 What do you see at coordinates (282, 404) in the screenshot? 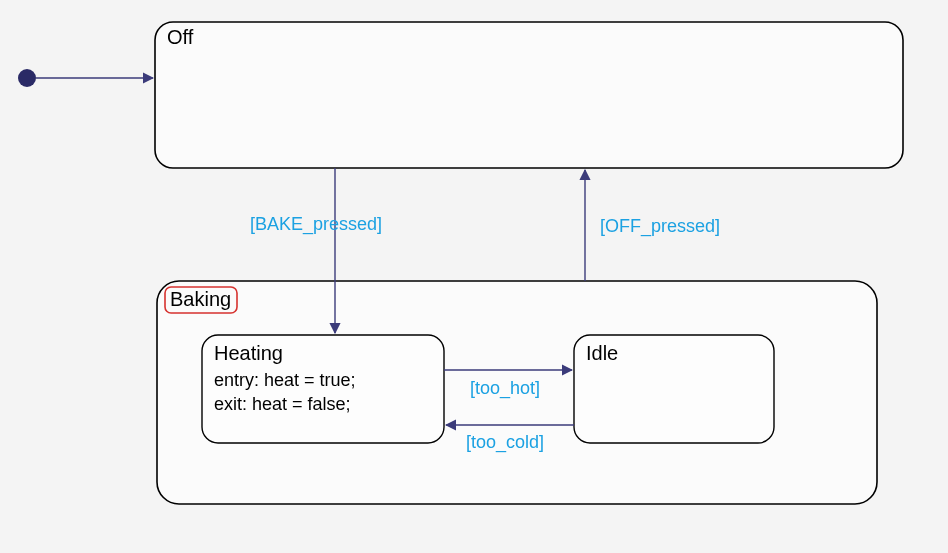
I see `state-heating-exit: exit: heat = false;` at bounding box center [282, 404].